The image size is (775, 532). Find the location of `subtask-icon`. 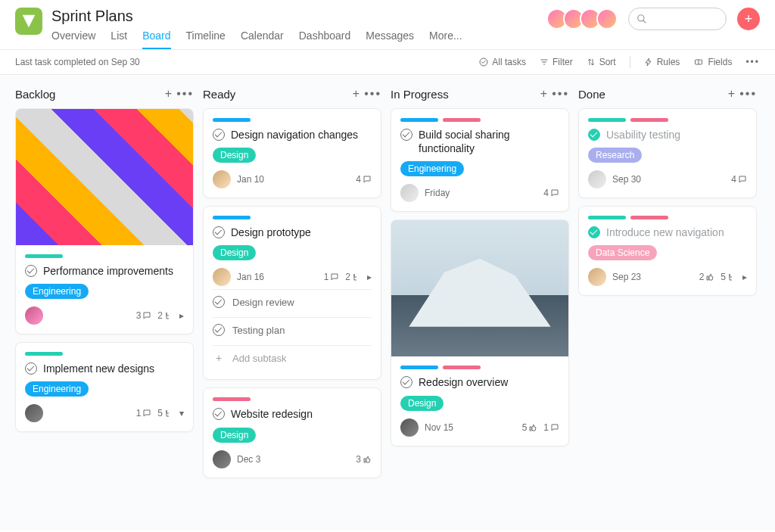

subtask-icon is located at coordinates (732, 277).